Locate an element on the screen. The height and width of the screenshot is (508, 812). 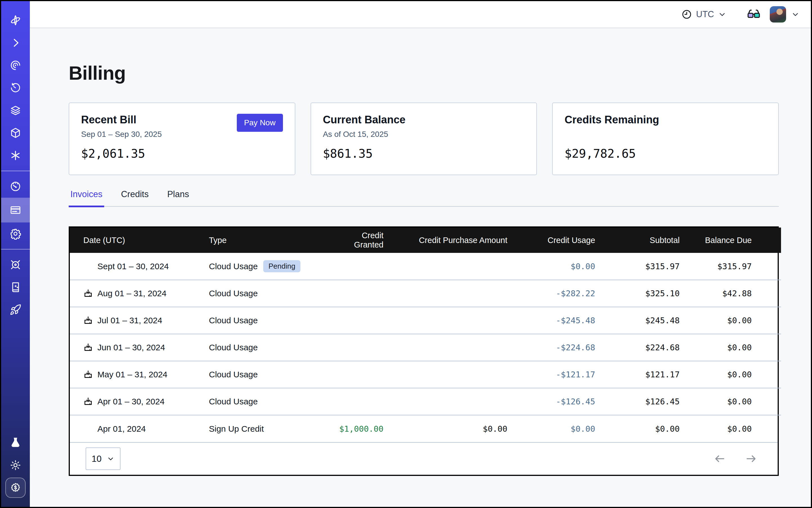
sidebar-item-gear is located at coordinates (15, 234).